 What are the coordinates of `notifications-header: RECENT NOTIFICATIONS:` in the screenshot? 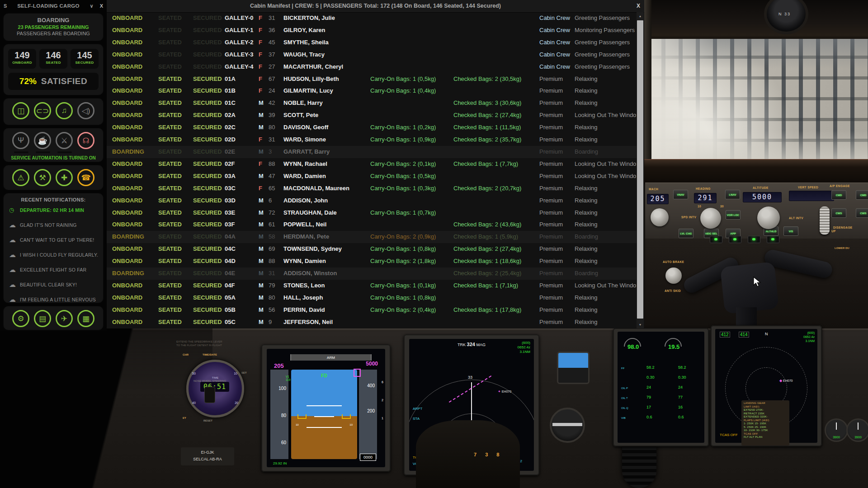 It's located at (53, 200).